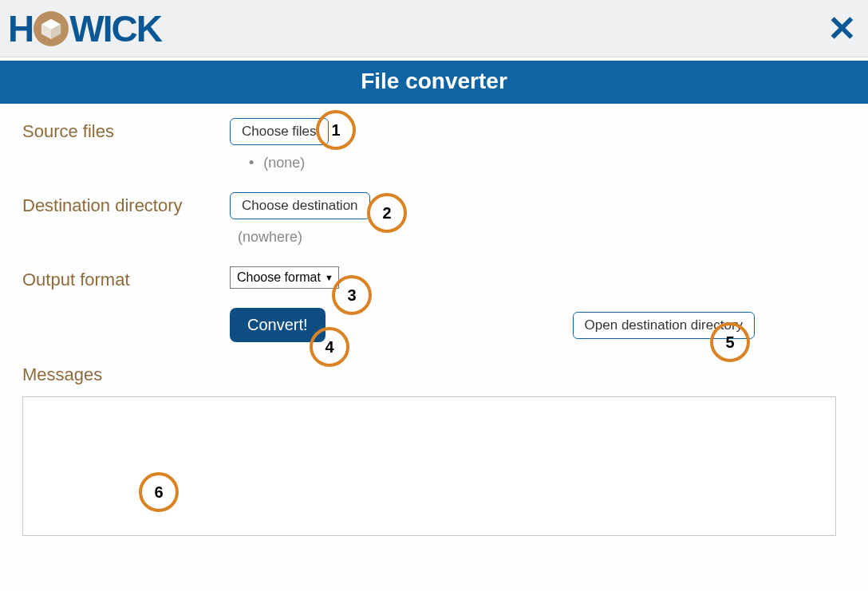  I want to click on source-files-none: (none), so click(547, 163).